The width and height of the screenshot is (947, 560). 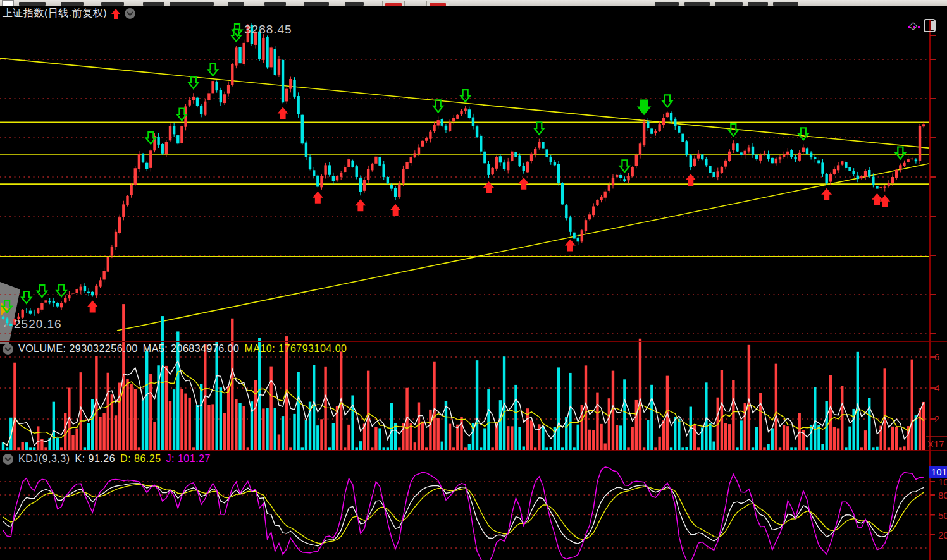 What do you see at coordinates (268, 30) in the screenshot?
I see `peak-price-label: 3288.45` at bounding box center [268, 30].